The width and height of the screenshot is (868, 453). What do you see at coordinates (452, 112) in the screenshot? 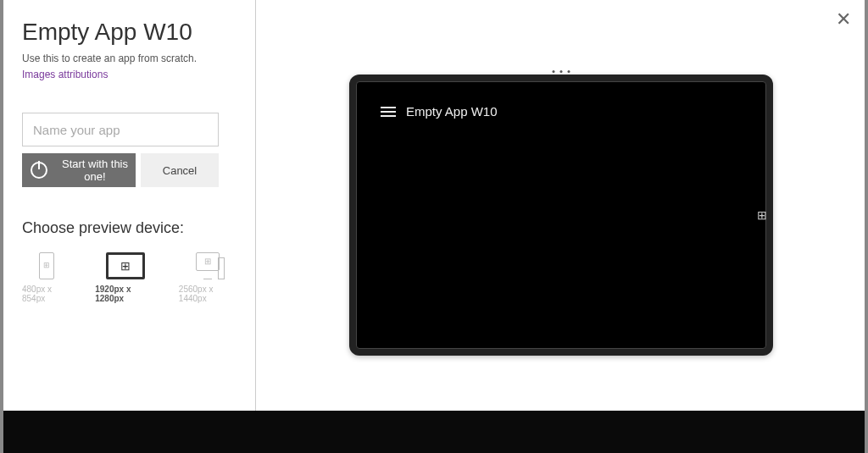
I see `preview-app-title: Empty App W10` at bounding box center [452, 112].